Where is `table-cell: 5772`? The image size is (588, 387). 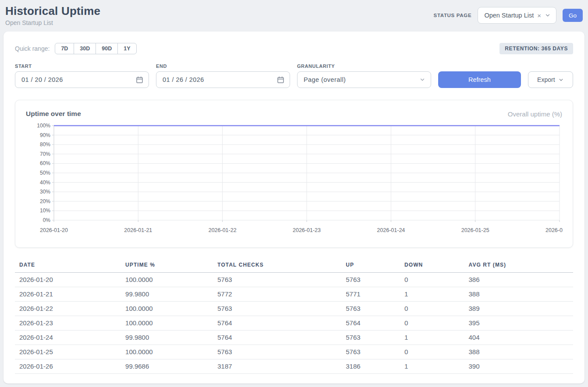
table-cell: 5772 is located at coordinates (277, 294).